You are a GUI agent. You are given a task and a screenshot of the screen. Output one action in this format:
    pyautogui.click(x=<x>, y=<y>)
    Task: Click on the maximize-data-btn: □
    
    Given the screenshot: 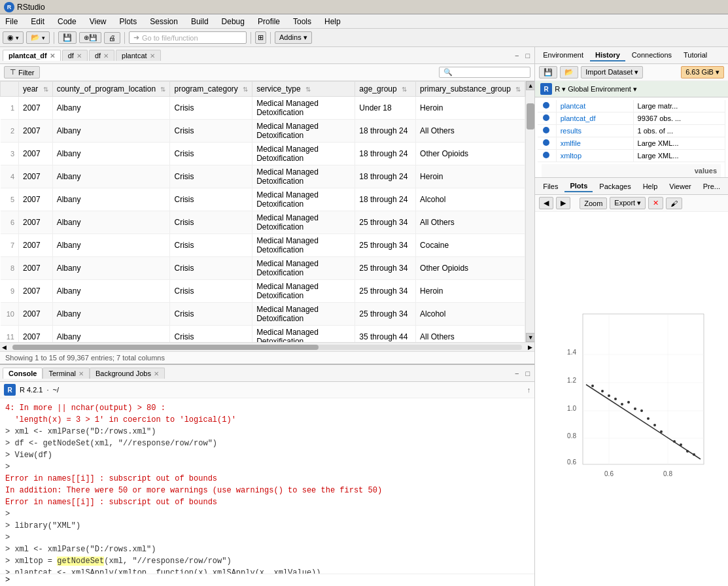 What is the action you would take?
    pyautogui.click(x=529, y=56)
    